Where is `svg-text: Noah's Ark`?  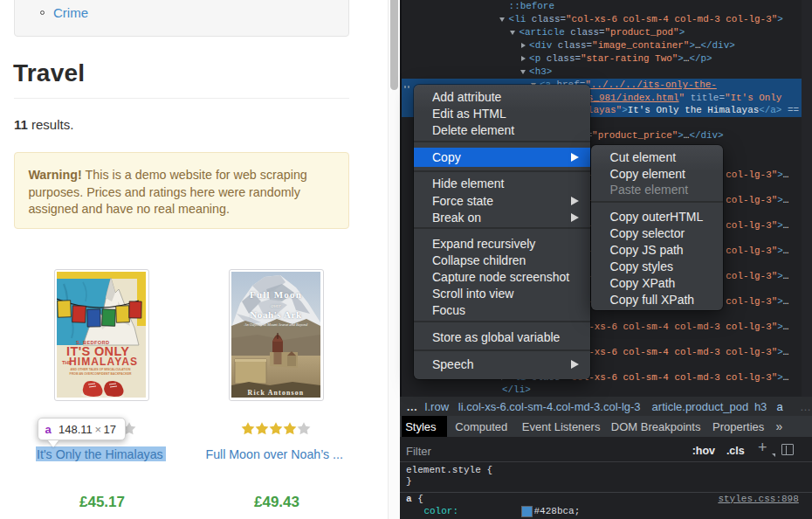
svg-text: Noah's Ark is located at coordinates (277, 315).